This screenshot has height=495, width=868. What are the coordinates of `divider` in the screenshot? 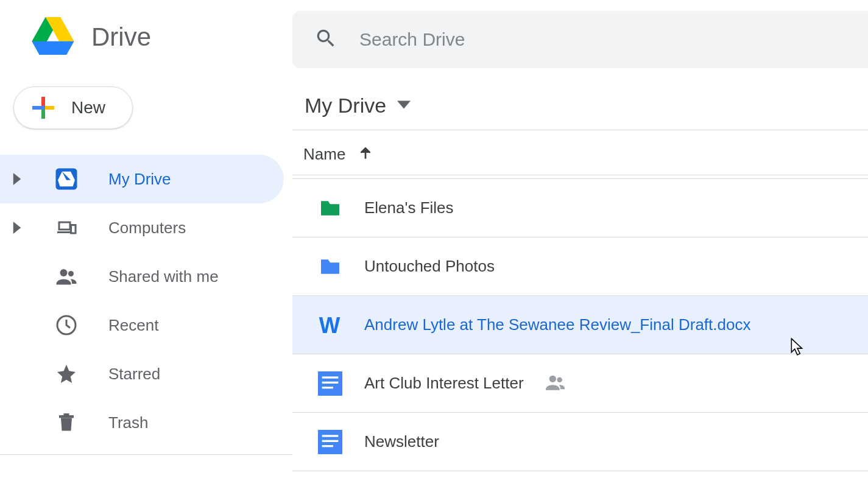 It's located at (146, 454).